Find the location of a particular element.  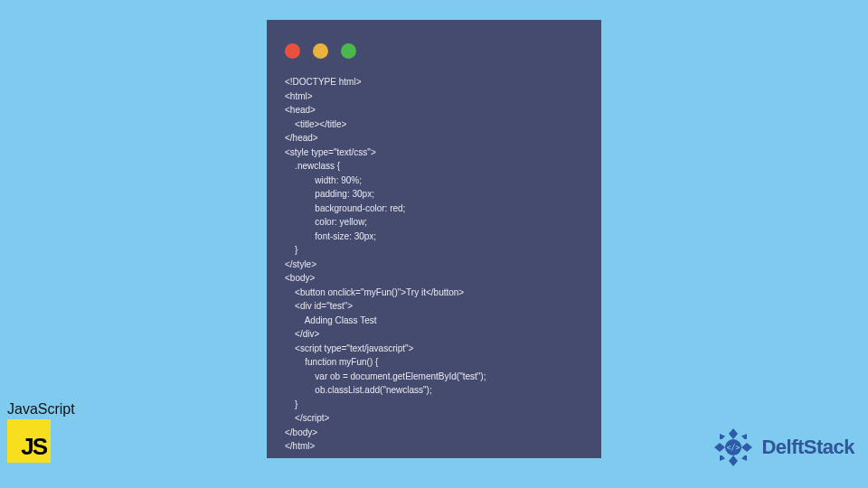

maximize-icon is located at coordinates (349, 51).